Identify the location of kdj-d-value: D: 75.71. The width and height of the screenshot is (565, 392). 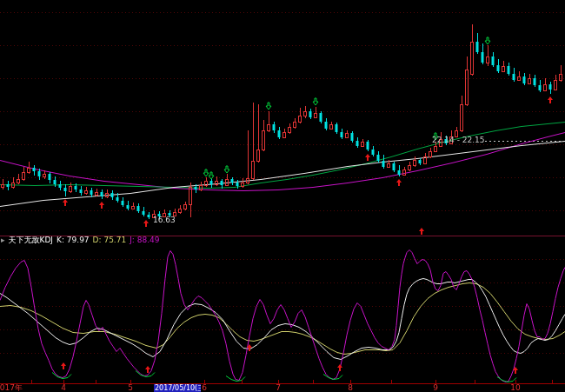
(110, 240).